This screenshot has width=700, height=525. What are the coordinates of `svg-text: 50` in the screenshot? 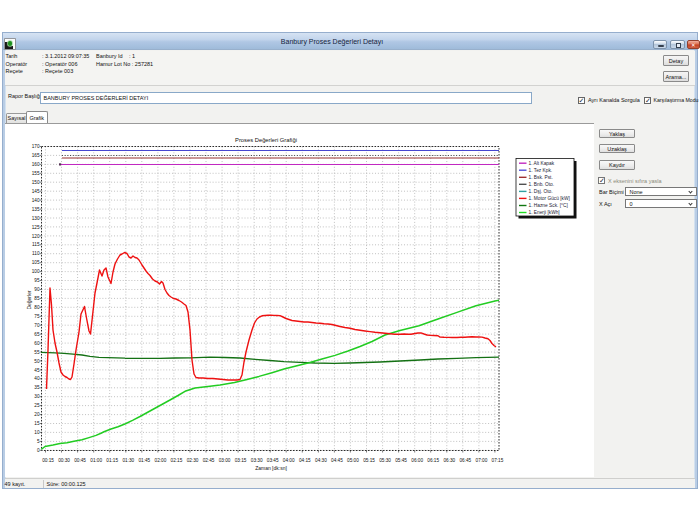 It's located at (37, 362).